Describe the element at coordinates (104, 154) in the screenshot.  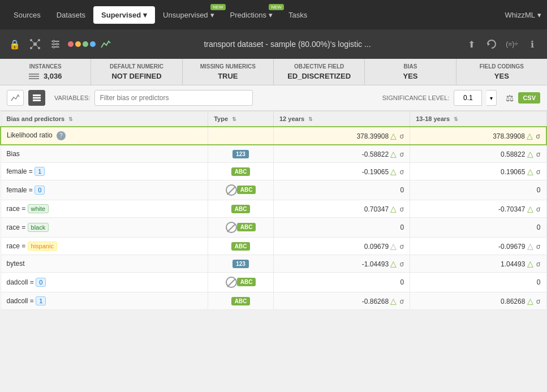
I see `name-cell: Bias` at that location.